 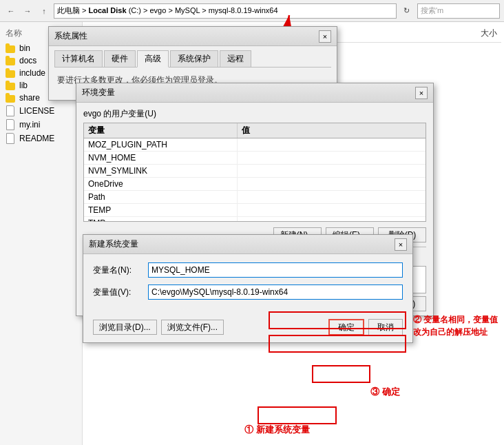 I want to click on search-placeholder: 搜索'm, so click(x=432, y=11).